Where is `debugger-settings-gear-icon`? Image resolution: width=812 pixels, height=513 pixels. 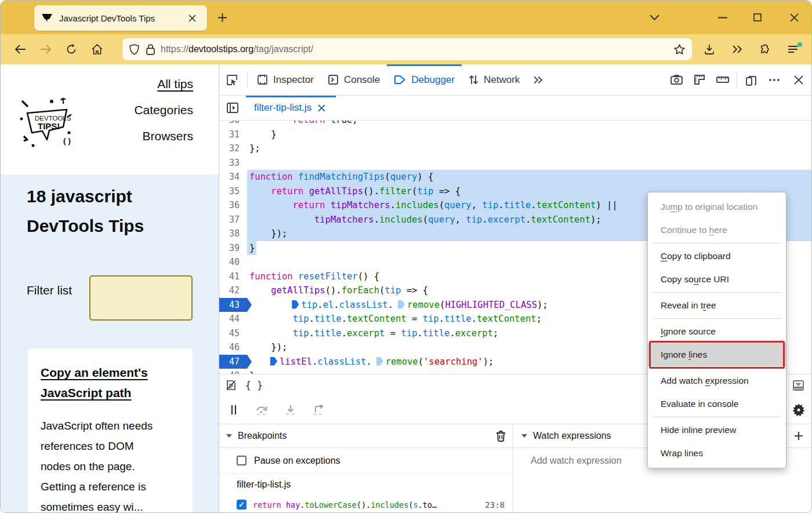
debugger-settings-gear-icon is located at coordinates (798, 410).